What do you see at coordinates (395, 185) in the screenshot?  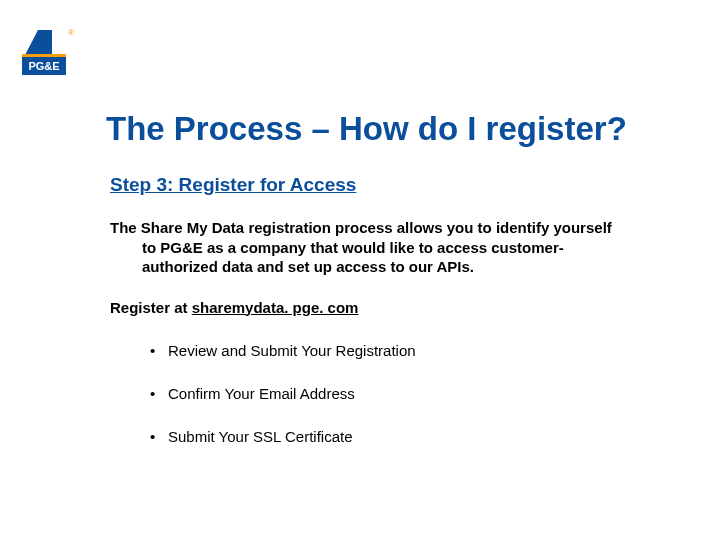 I see `step-subtitle: Step 3: Register for Access` at bounding box center [395, 185].